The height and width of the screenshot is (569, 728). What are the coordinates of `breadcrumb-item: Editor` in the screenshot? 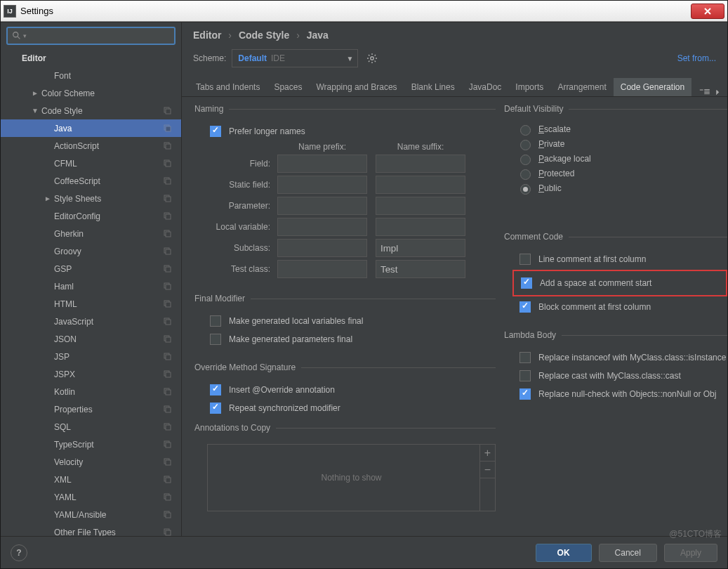 It's located at (207, 35).